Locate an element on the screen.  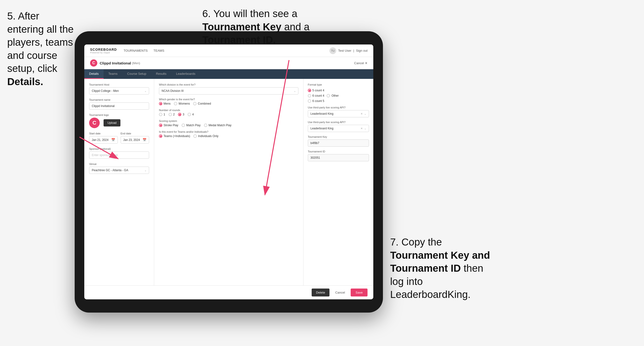
upload-button: Upload is located at coordinates (112, 123).